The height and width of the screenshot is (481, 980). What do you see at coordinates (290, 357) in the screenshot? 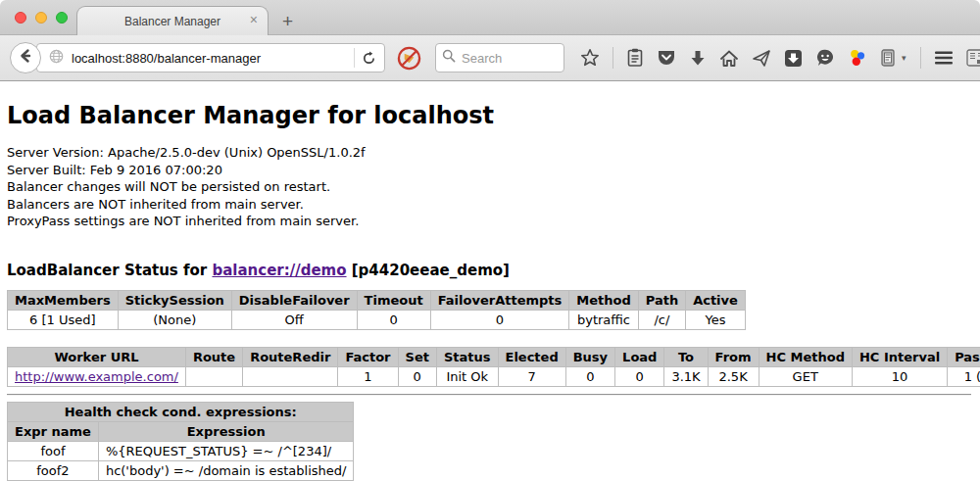
I see `col-routeredir: RouteRedir` at bounding box center [290, 357].